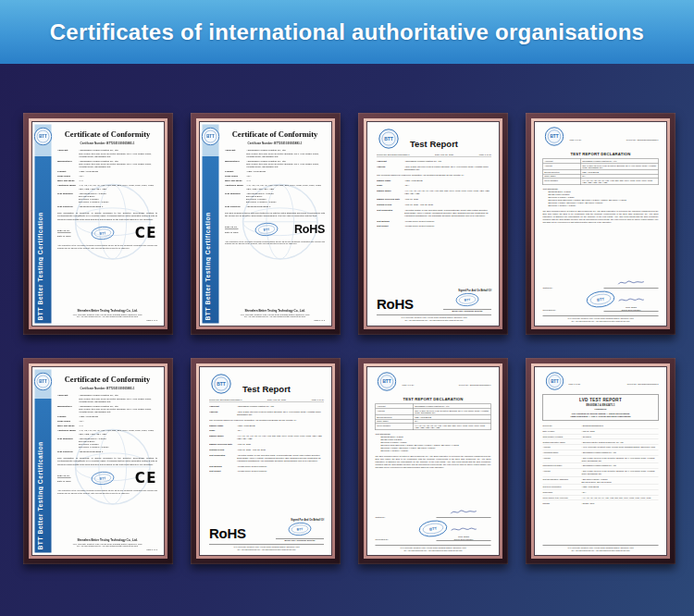  I want to click on declaration-header: BTT Page 1 of 24 Report No.: BTT20210305…, so click(601, 139).